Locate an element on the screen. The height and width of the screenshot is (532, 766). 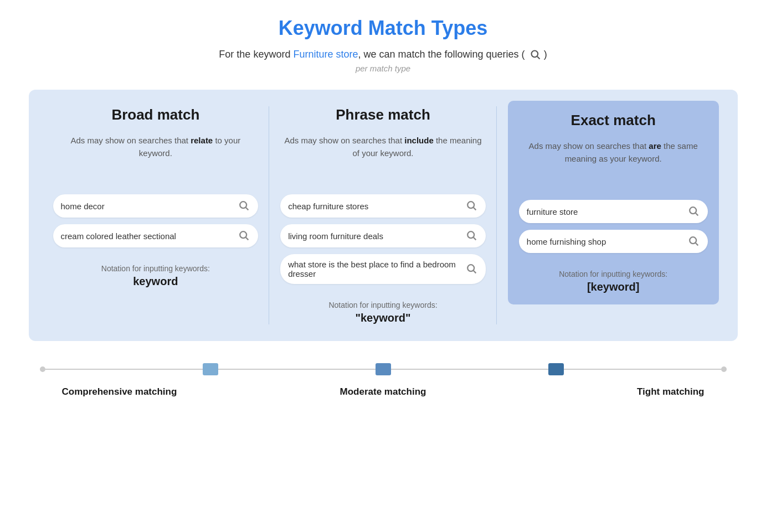
exact-match-title: Exact match is located at coordinates (614, 121).